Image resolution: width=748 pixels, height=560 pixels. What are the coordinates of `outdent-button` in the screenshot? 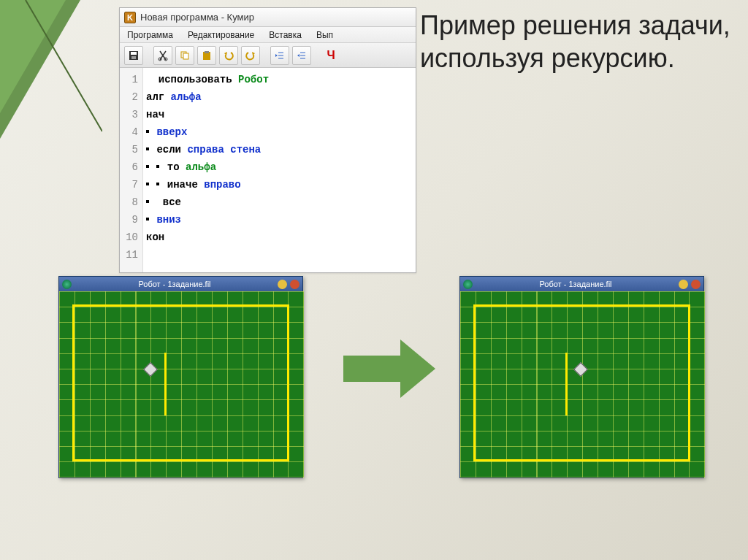 It's located at (302, 55).